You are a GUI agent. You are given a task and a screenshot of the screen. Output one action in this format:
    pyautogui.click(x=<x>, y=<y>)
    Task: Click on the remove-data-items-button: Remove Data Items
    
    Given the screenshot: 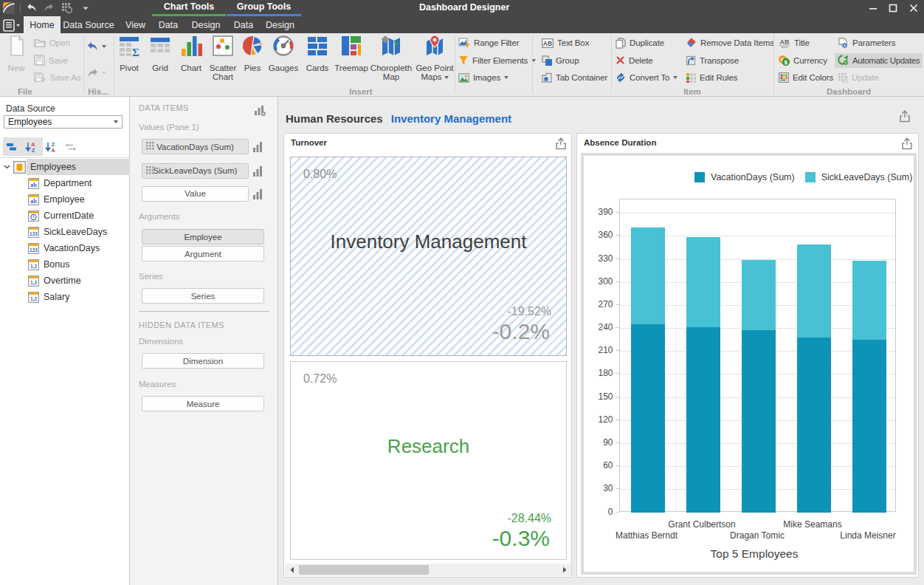 What is the action you would take?
    pyautogui.click(x=730, y=43)
    